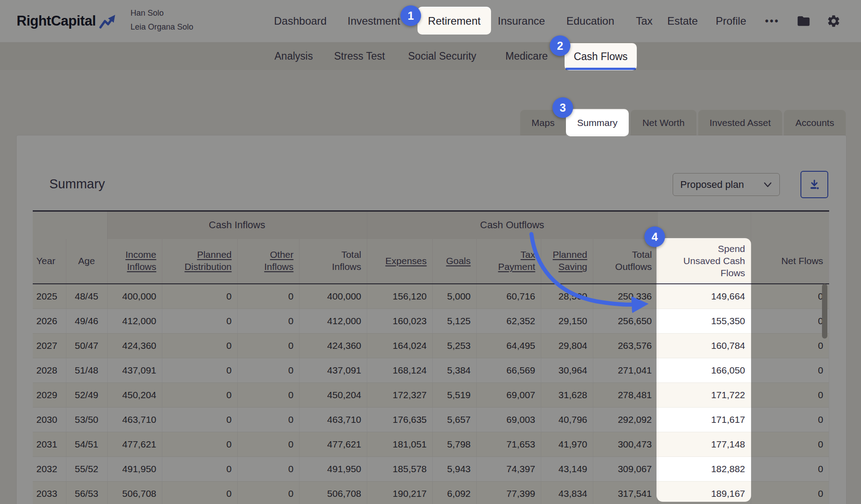  I want to click on cell: 5,253, so click(454, 345).